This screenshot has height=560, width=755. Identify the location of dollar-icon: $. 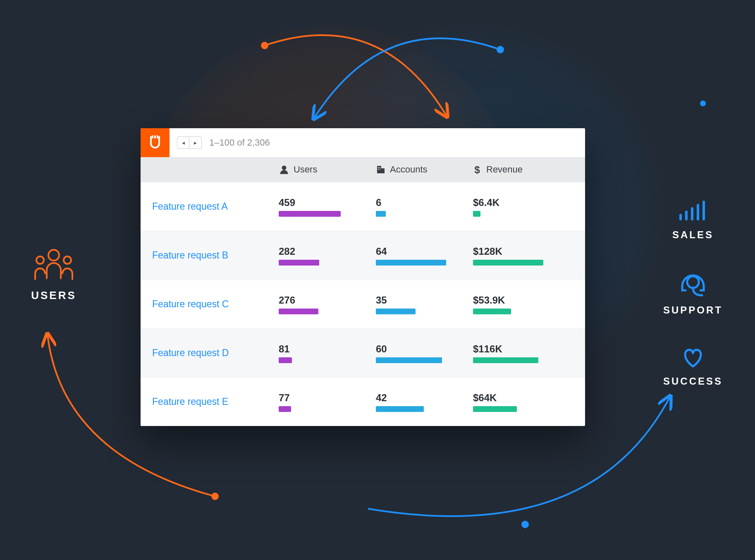
(478, 170).